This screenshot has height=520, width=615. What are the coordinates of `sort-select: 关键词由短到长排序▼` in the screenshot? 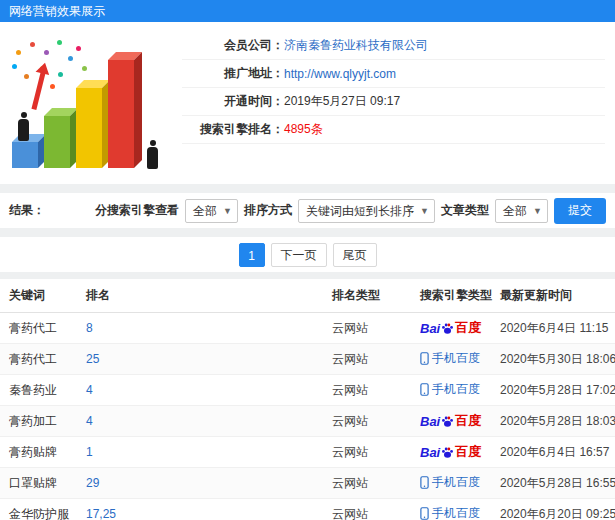 It's located at (366, 211).